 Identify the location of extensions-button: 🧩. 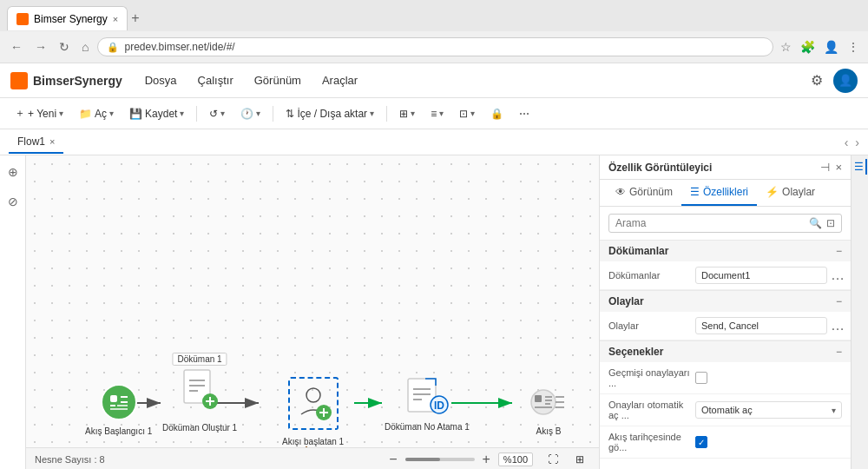
(807, 47).